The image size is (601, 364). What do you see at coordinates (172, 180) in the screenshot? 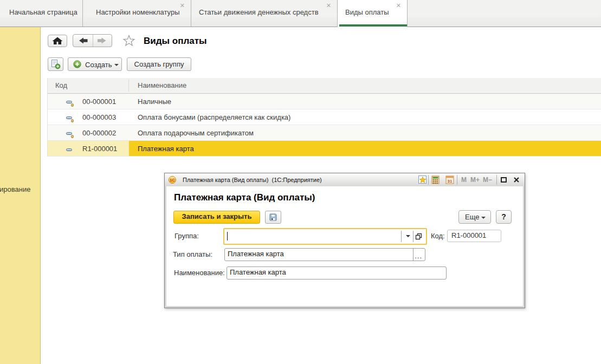
I see `svg-text: 1С` at bounding box center [172, 180].